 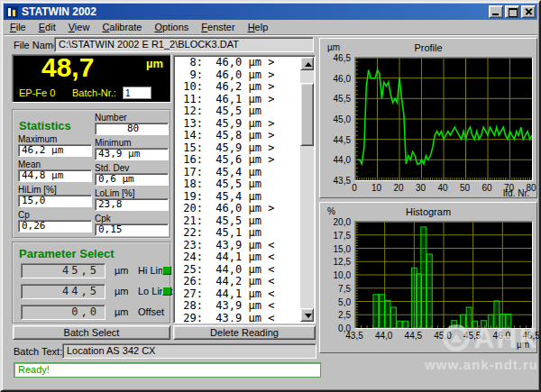 What do you see at coordinates (132, 154) in the screenshot?
I see `stat-value: 43,9 µm` at bounding box center [132, 154].